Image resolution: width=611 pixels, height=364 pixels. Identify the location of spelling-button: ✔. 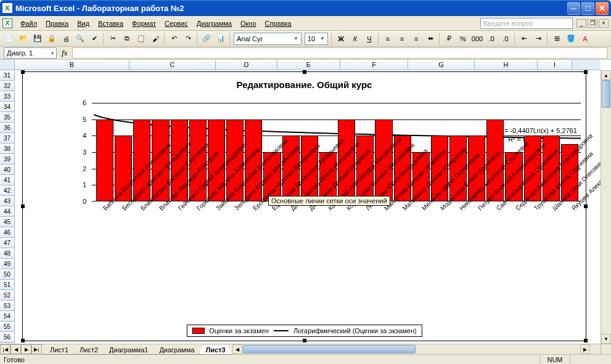
(94, 39).